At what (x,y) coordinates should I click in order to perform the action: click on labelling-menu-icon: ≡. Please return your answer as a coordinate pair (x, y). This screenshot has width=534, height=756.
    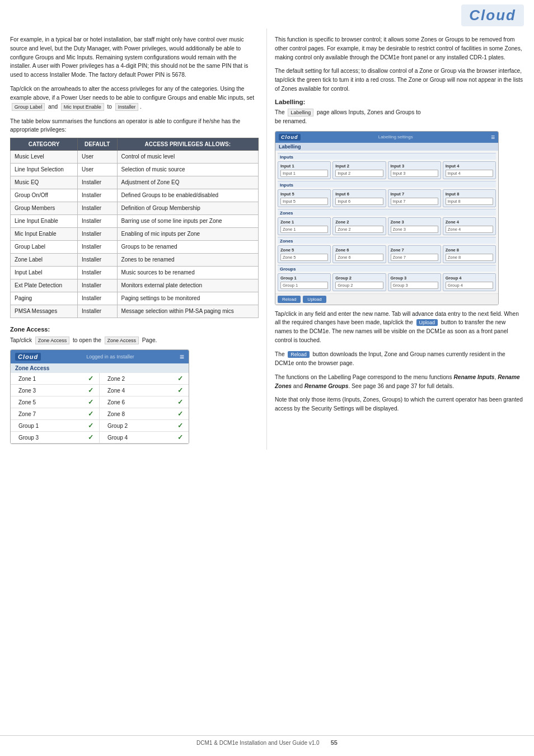
    Looking at the image, I should click on (493, 137).